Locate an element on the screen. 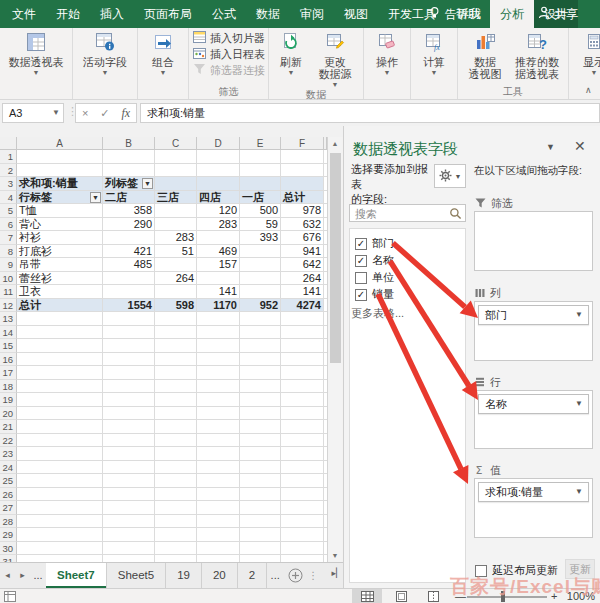  button-计算: fx计算▼ is located at coordinates (434, 54).